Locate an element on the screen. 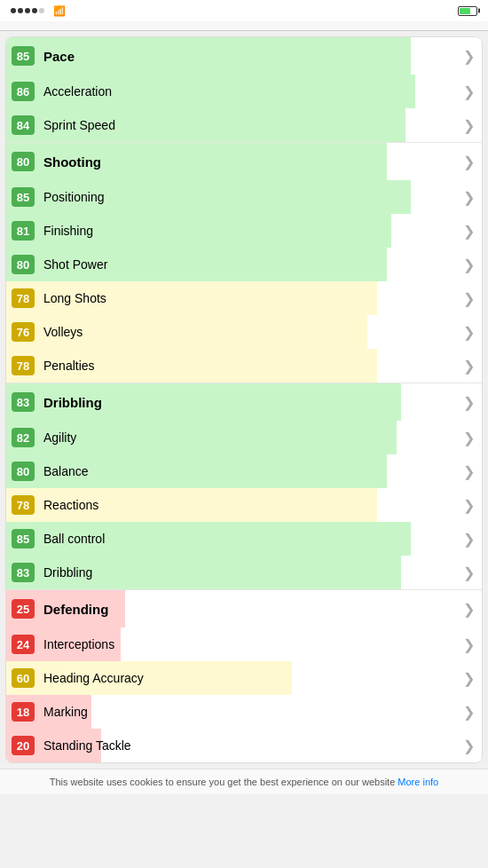  badge-sub-shooting-1: 81 is located at coordinates (23, 231).